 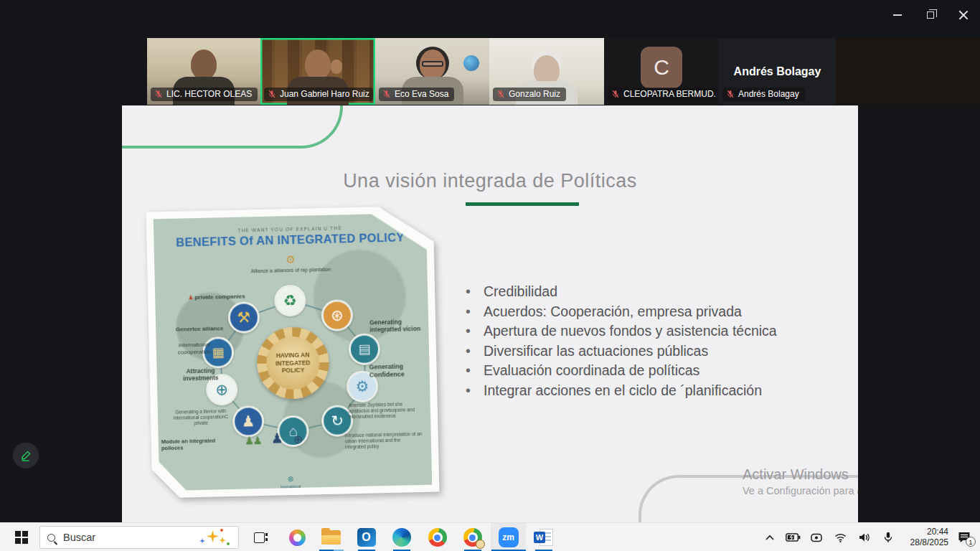 I want to click on tray-chevron-button, so click(x=769, y=537).